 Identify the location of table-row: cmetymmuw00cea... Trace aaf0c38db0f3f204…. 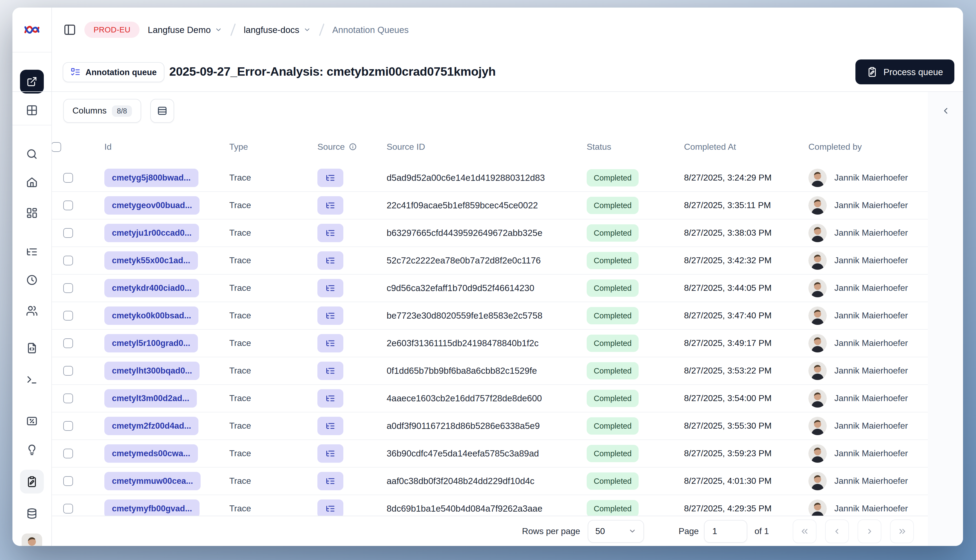
(490, 482).